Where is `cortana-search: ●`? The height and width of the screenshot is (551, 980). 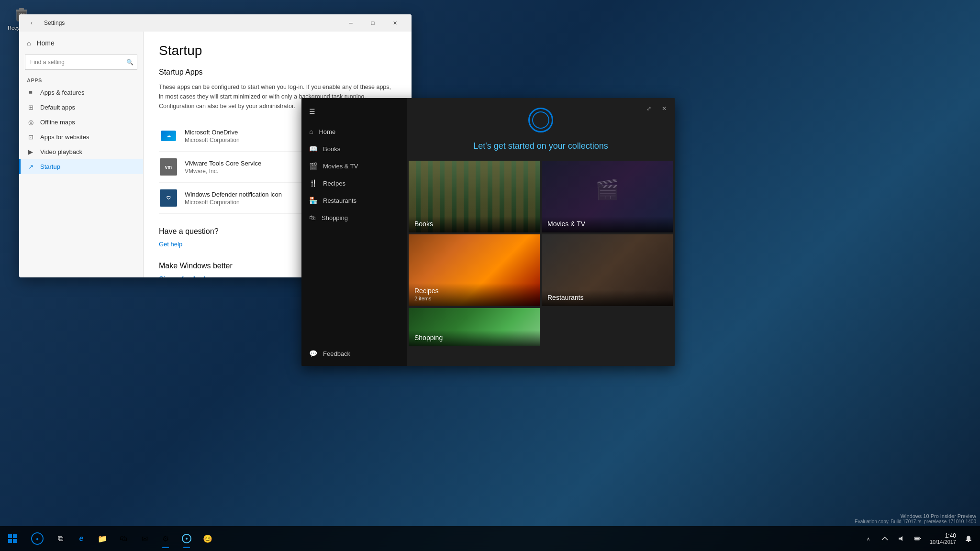 cortana-search: ● is located at coordinates (37, 539).